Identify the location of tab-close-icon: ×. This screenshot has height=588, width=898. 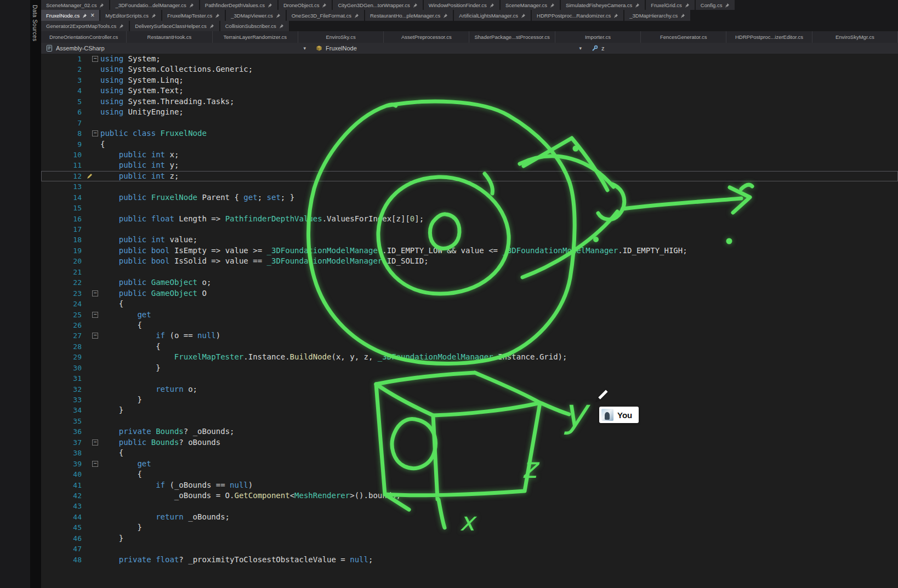
(92, 15).